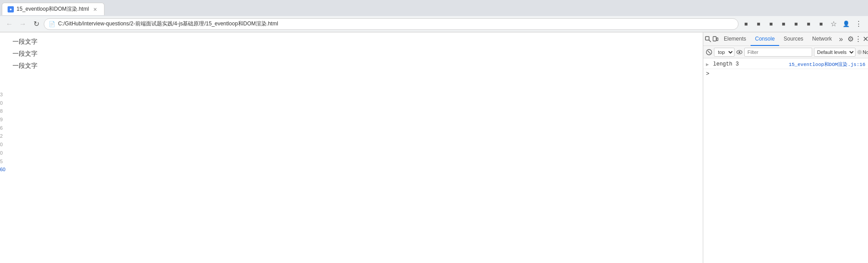 This screenshot has height=263, width=868. I want to click on line-numbers: 3 0 8 9 6 2 0 0 5 60, so click(3, 132).